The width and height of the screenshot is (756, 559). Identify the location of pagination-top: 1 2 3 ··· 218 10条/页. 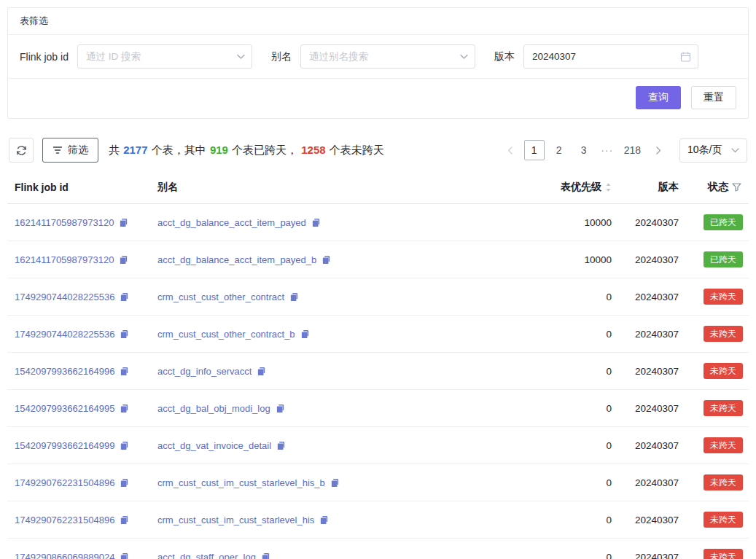
(624, 150).